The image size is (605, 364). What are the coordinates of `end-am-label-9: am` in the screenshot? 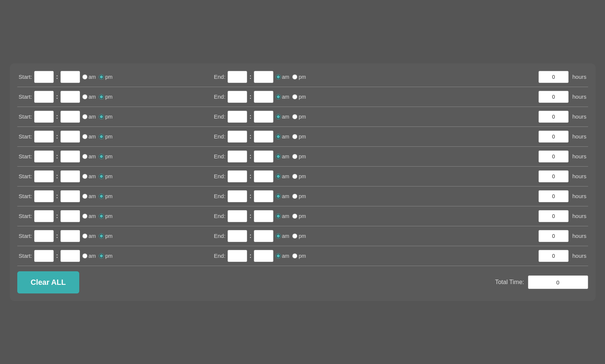 It's located at (282, 236).